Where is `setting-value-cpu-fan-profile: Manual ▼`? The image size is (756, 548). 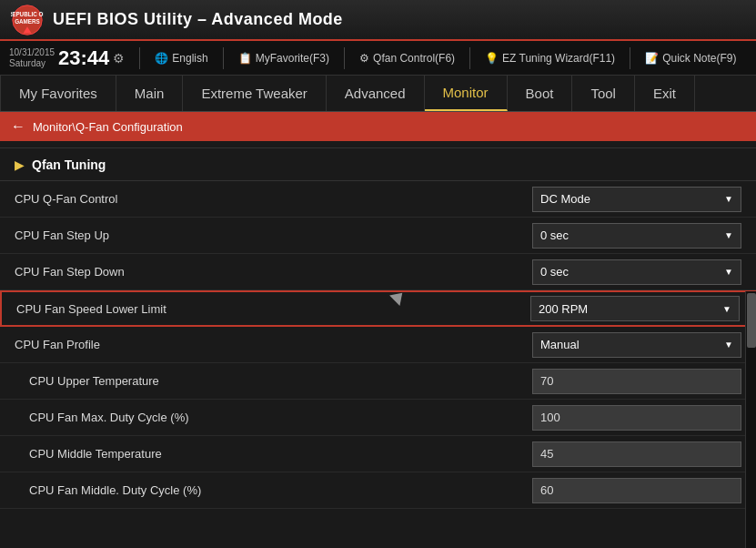 setting-value-cpu-fan-profile: Manual ▼ is located at coordinates (637, 345).